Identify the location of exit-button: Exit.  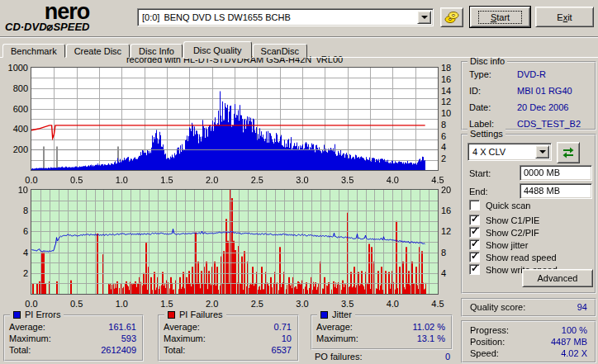
(565, 17).